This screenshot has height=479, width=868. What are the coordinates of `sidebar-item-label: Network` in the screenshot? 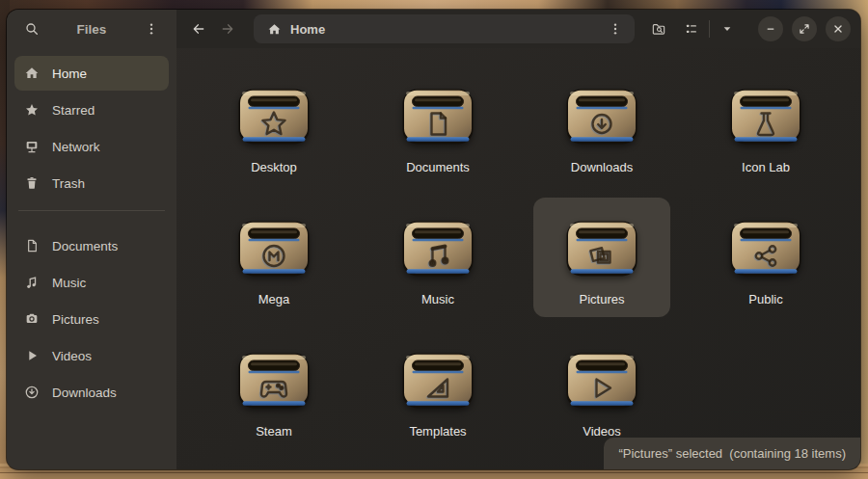 It's located at (76, 146).